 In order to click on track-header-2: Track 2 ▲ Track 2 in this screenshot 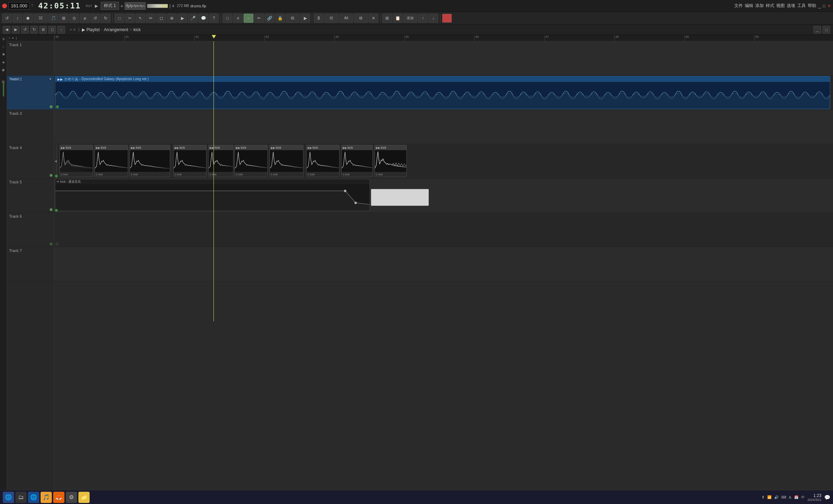, I will do `click(30, 93)`.